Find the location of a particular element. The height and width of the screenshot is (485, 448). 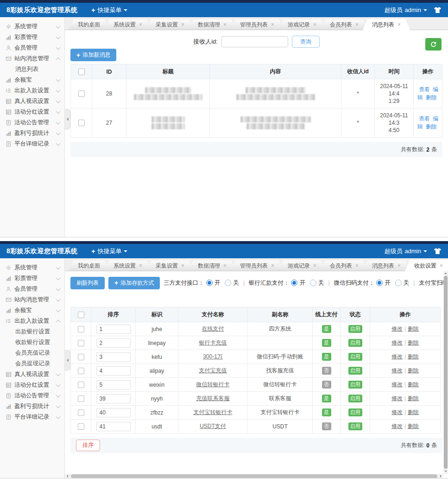

add-message-button: + 添加新消息 is located at coordinates (94, 55).